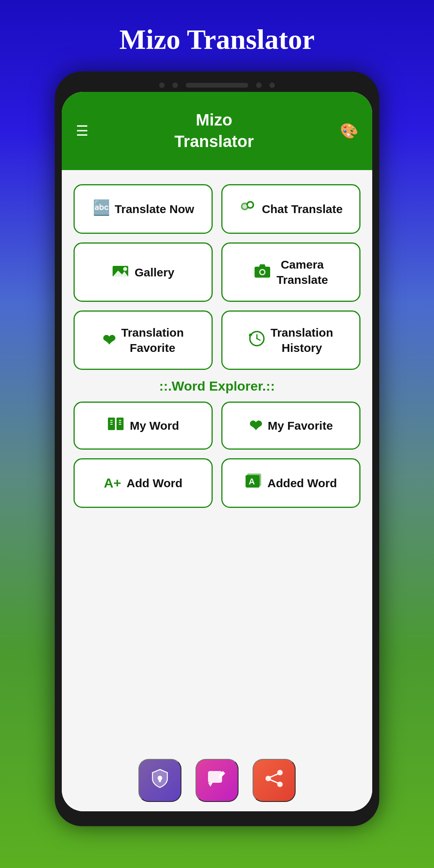 The width and height of the screenshot is (434, 868). What do you see at coordinates (154, 425) in the screenshot?
I see `my-word-label: My Word` at bounding box center [154, 425].